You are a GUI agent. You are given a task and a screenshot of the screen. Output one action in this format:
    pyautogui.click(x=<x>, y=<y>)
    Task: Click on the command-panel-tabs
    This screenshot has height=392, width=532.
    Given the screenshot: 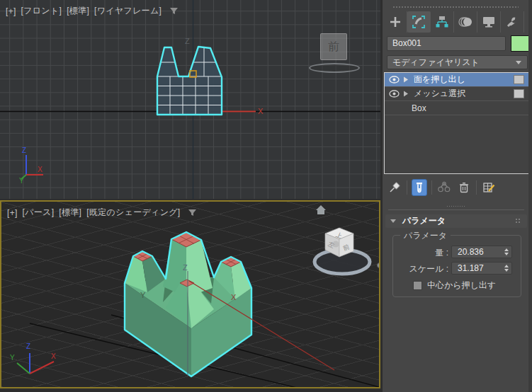 What is the action you would take?
    pyautogui.click(x=454, y=22)
    